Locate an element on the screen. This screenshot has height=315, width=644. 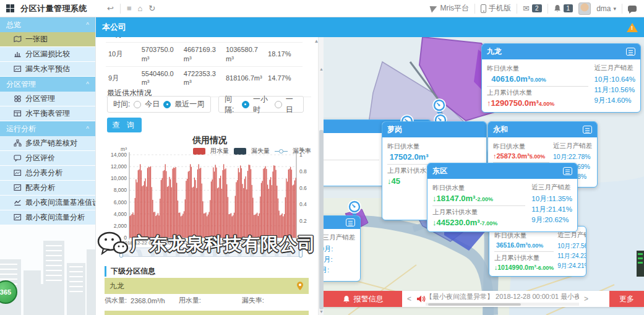
sub-district-stats: 供水量: 2368.0m³/h 用水量: 漏失率: is located at coordinates (207, 301).